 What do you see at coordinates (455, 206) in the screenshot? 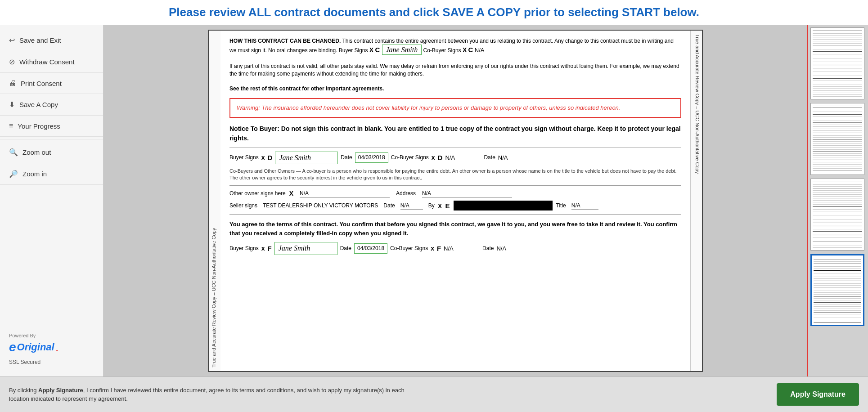
I see `seller-row: Seller signs TEST DEALERSHIP ONLY VICTOR…` at bounding box center [455, 206].